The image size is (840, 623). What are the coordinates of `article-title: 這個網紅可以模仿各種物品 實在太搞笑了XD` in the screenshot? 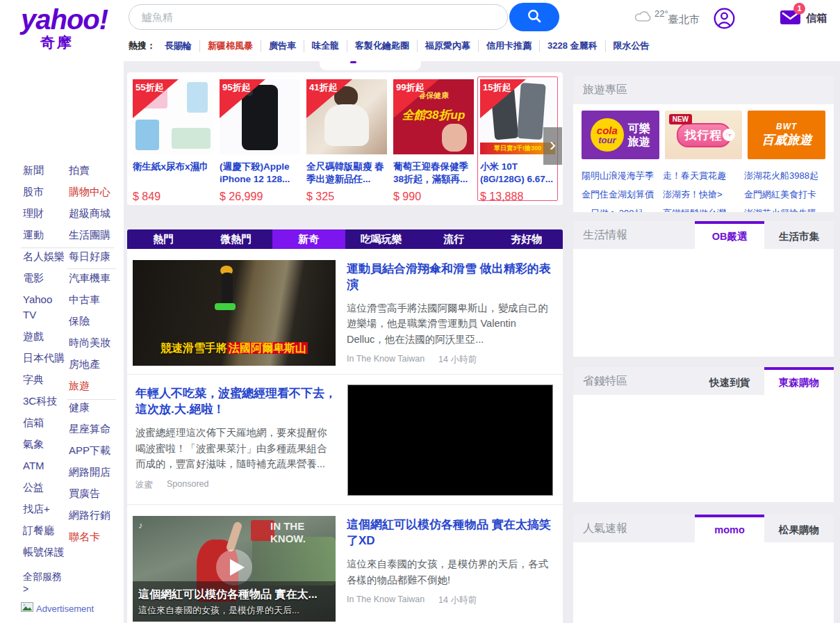 It's located at (449, 533).